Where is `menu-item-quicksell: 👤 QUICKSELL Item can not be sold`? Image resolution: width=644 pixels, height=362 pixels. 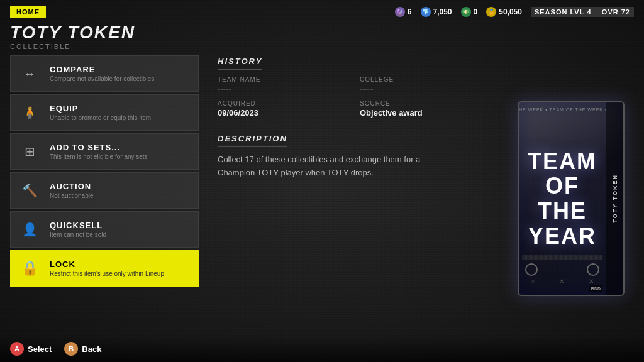 menu-item-quicksell: 👤 QUICKSELL Item can not be sold is located at coordinates (104, 229).